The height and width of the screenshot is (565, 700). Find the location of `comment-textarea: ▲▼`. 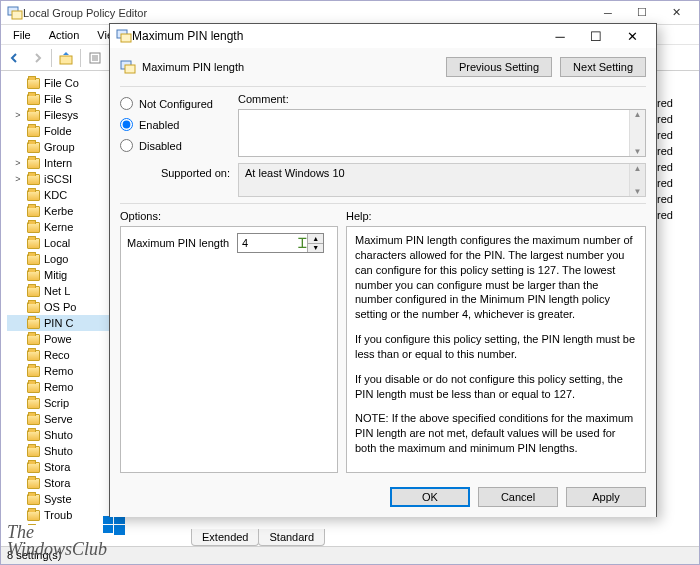

comment-textarea: ▲▼ is located at coordinates (442, 133).